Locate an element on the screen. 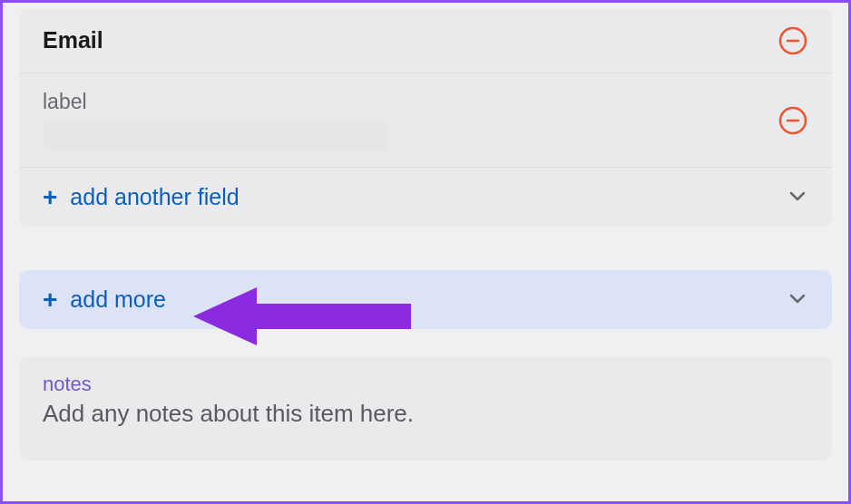  field-content: label is located at coordinates (410, 120).